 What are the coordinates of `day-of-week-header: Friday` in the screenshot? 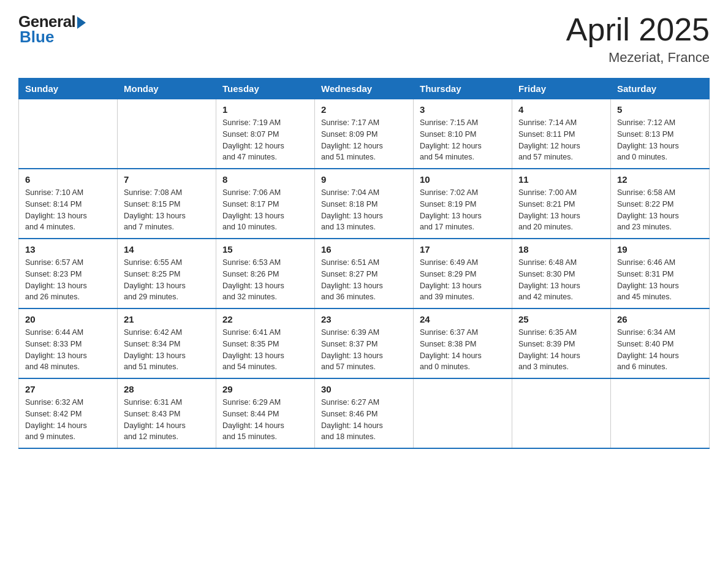 It's located at (561, 89).